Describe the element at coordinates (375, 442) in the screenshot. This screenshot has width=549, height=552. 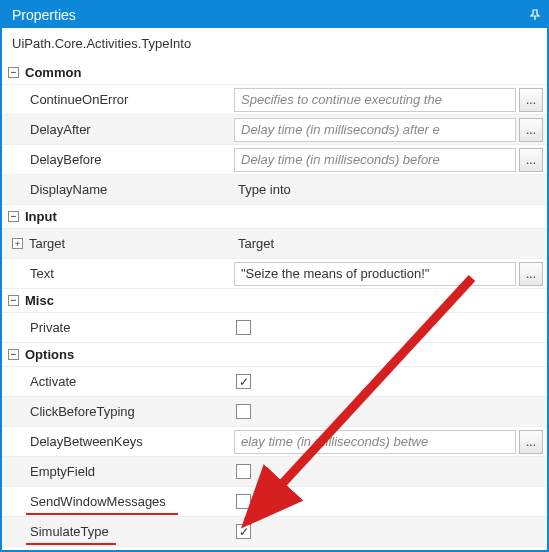
I see `prop-delay-between-keys-input` at that location.